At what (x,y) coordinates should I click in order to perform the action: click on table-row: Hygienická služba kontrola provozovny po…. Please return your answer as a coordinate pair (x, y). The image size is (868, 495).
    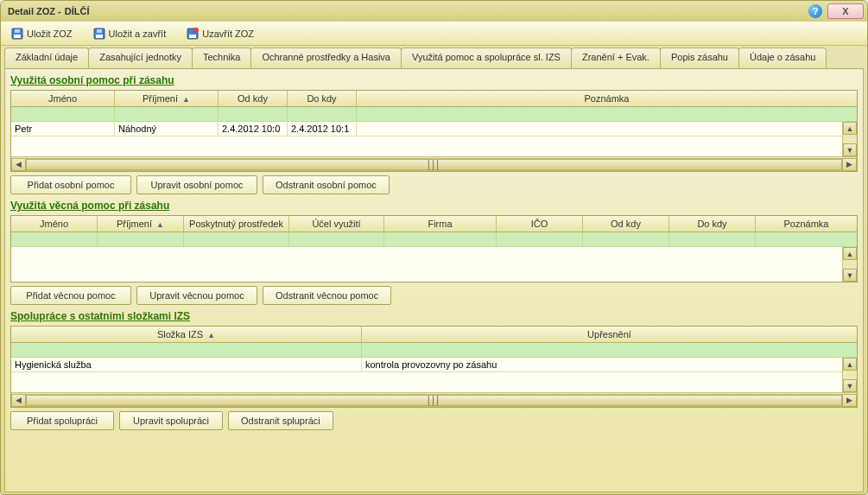
    Looking at the image, I should click on (427, 365).